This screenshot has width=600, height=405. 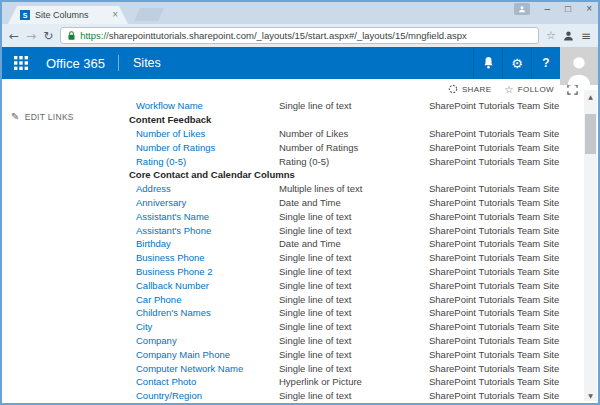 What do you see at coordinates (590, 246) in the screenshot?
I see `vertical-scrollbar: ▲ ▼` at bounding box center [590, 246].